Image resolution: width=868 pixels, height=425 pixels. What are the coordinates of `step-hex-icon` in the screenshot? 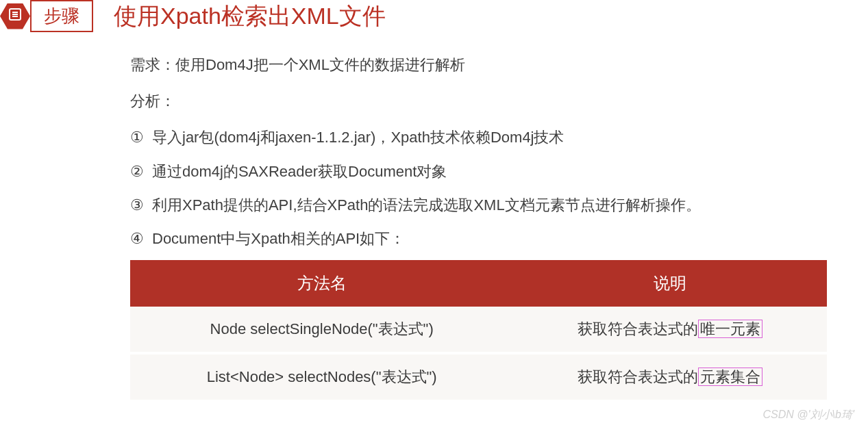 It's located at (15, 16).